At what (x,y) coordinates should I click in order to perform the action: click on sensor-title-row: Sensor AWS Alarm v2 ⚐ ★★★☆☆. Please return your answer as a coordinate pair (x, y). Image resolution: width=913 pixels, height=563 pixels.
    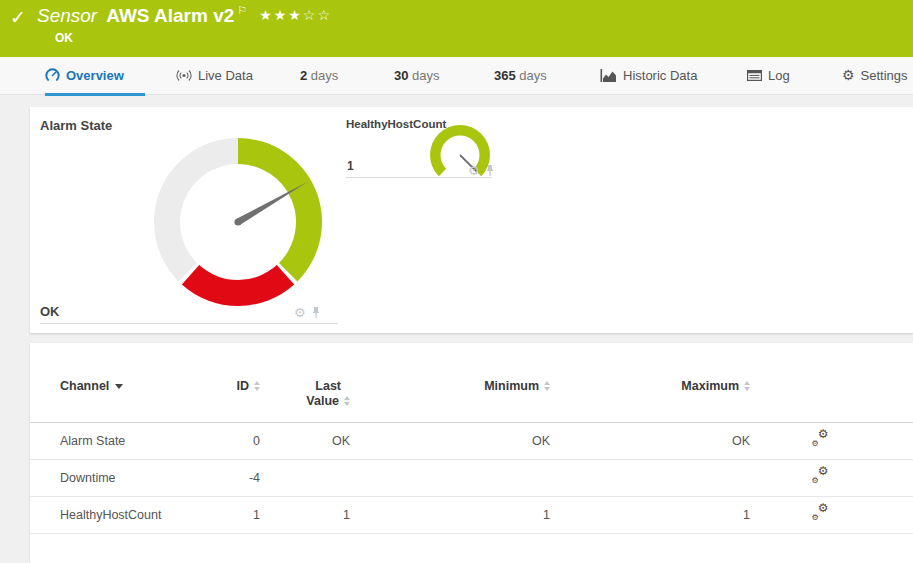
    Looking at the image, I should click on (184, 16).